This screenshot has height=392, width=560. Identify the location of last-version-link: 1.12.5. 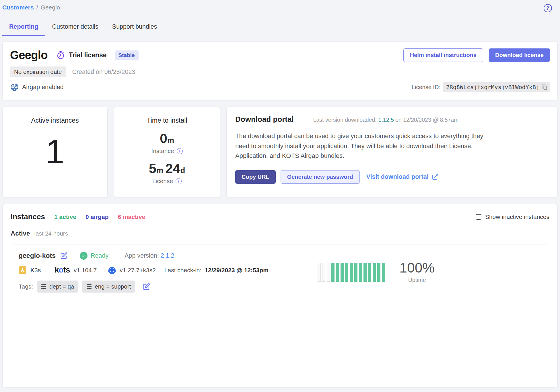
(386, 120).